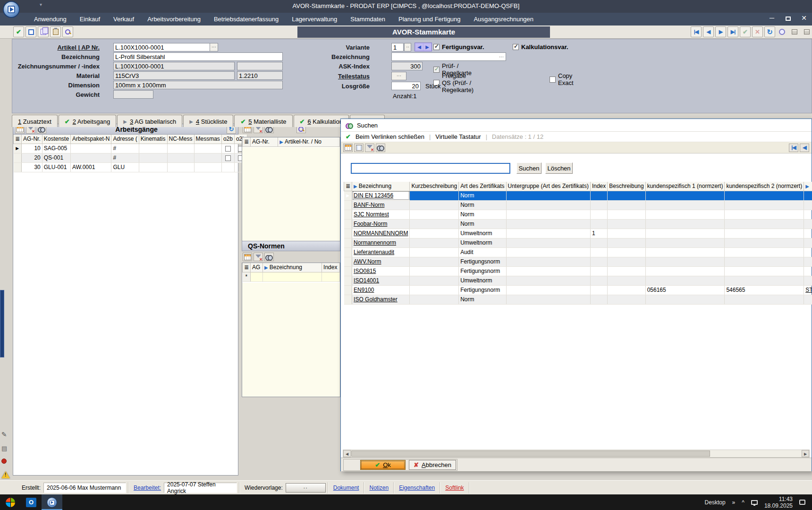  What do you see at coordinates (125, 139) in the screenshot?
I see `ag-col-adresse-: Adresse (` at bounding box center [125, 139].